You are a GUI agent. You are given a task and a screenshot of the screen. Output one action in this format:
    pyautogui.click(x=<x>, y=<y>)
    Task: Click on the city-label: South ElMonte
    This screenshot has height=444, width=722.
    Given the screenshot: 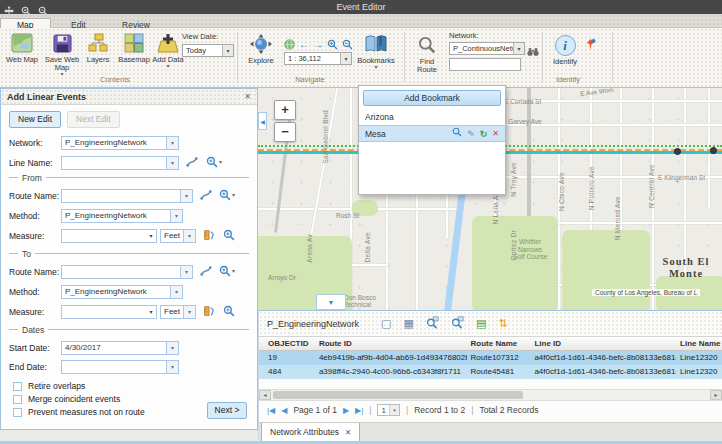 What is the action you would take?
    pyautogui.click(x=686, y=268)
    